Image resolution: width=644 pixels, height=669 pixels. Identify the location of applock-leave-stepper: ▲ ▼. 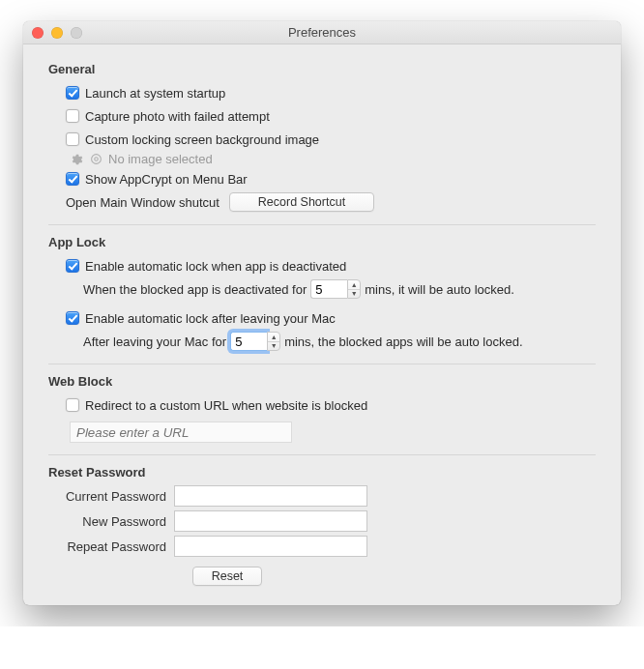
(255, 341).